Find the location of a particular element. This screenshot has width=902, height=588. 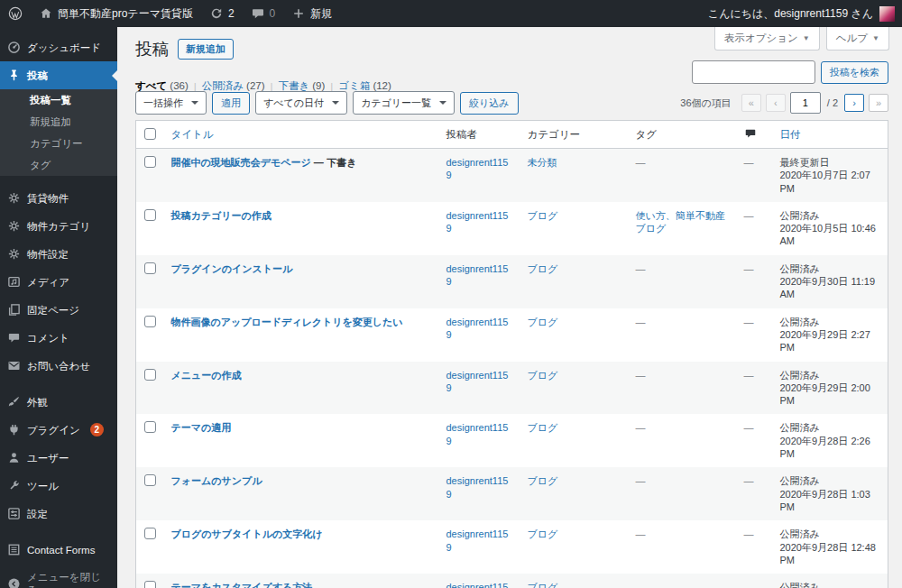

post-title-link: フォームのサンプル is located at coordinates (216, 481).